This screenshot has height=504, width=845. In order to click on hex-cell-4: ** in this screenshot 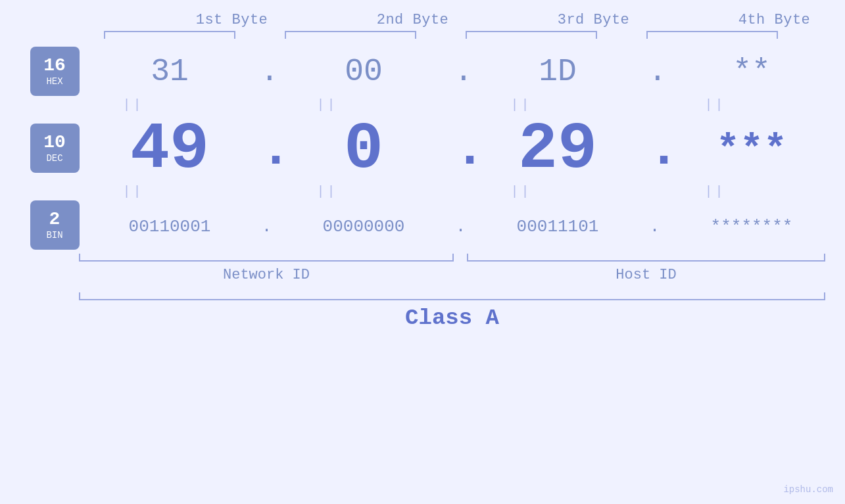, I will do `click(752, 72)`.